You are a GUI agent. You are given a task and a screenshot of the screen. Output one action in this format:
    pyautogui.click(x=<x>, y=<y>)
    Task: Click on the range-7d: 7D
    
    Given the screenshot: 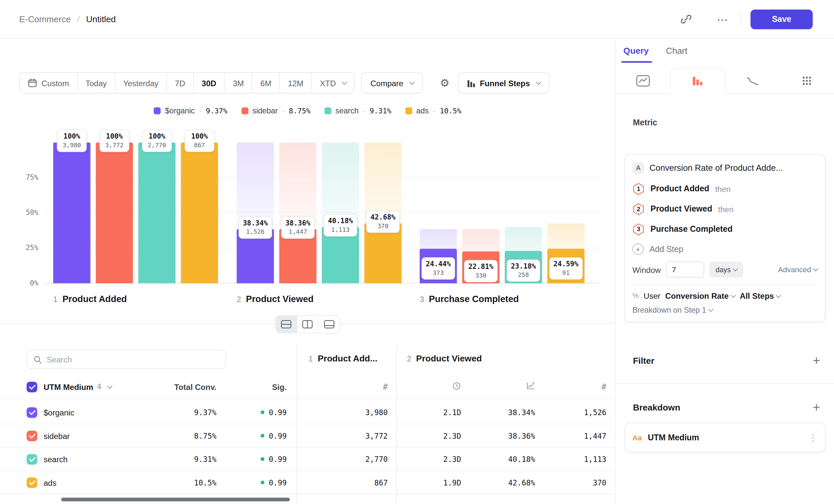 What is the action you would take?
    pyautogui.click(x=180, y=83)
    